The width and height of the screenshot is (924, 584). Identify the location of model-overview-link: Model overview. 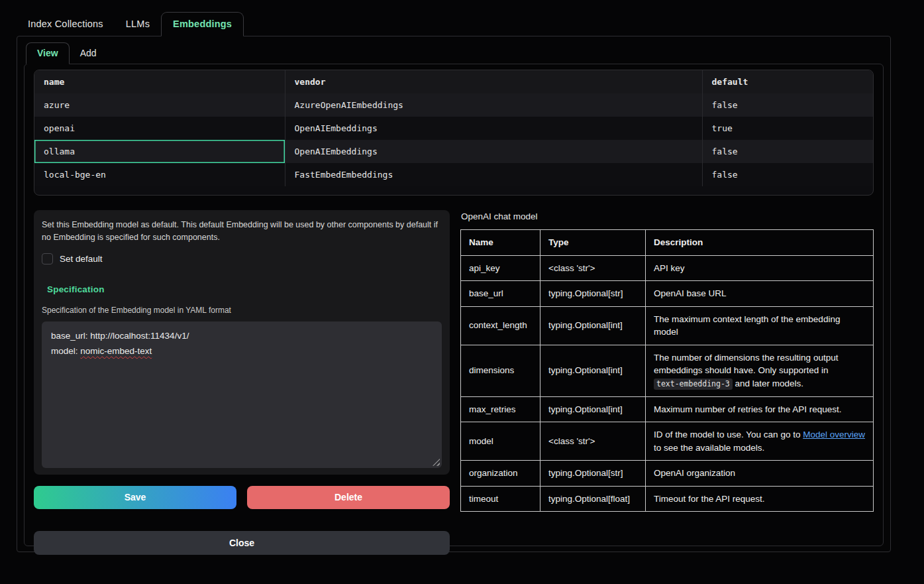
(834, 435).